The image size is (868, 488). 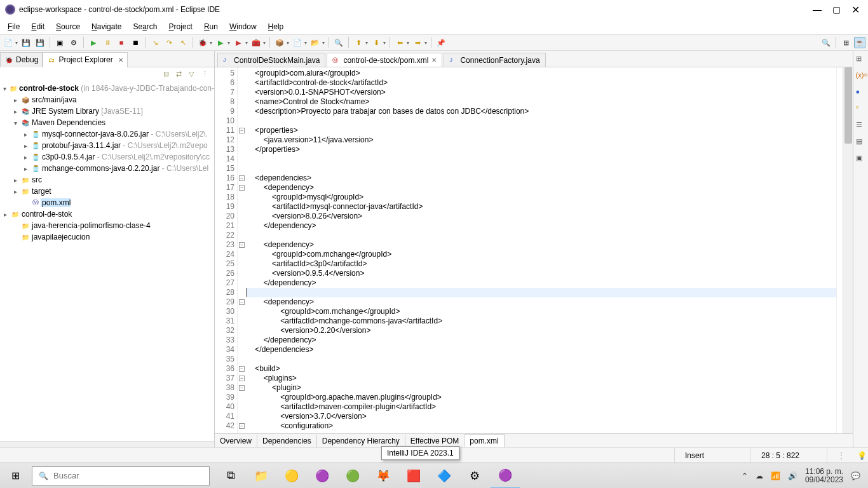 I want to click on save-all-icon: 💾, so click(x=40, y=43).